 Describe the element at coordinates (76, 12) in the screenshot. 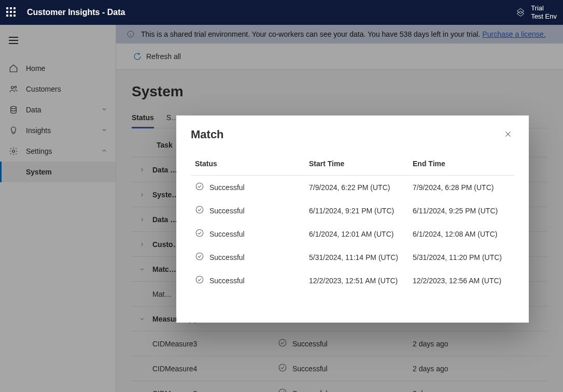

I see `product-title: Customer Insights - Data` at that location.